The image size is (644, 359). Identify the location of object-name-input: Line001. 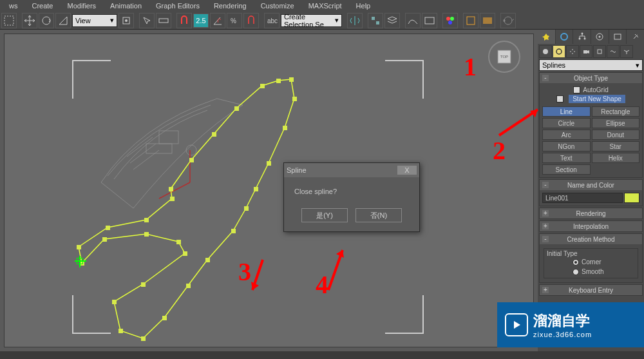
(582, 198).